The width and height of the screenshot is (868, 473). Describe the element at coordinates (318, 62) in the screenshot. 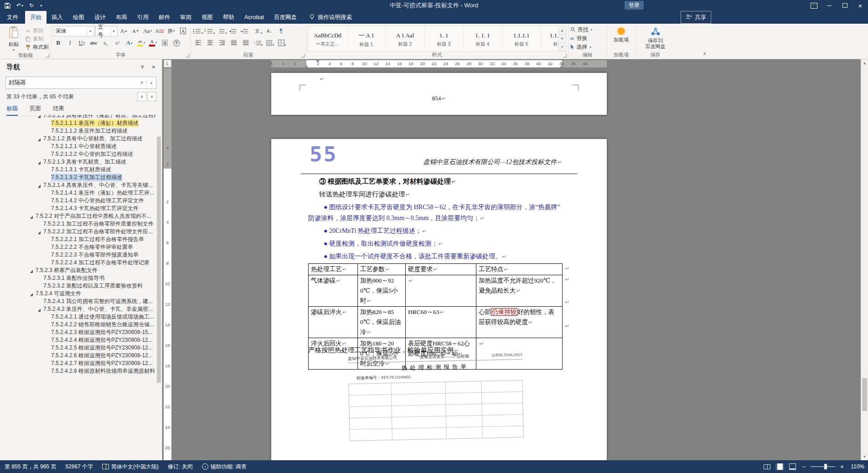

I see `first-line-indent-marker` at that location.